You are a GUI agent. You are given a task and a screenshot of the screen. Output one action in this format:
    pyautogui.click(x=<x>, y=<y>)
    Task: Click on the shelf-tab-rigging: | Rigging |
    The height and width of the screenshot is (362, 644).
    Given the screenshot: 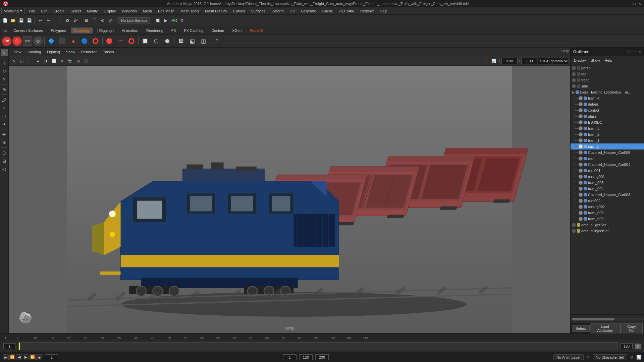 What is the action you would take?
    pyautogui.click(x=105, y=31)
    